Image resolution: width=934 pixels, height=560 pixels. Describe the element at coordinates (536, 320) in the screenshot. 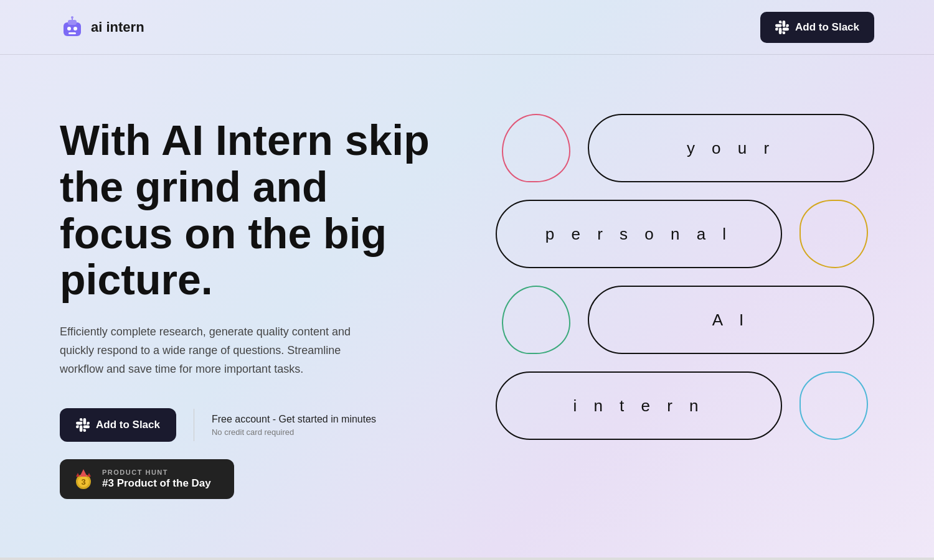

I see `blob-green` at that location.